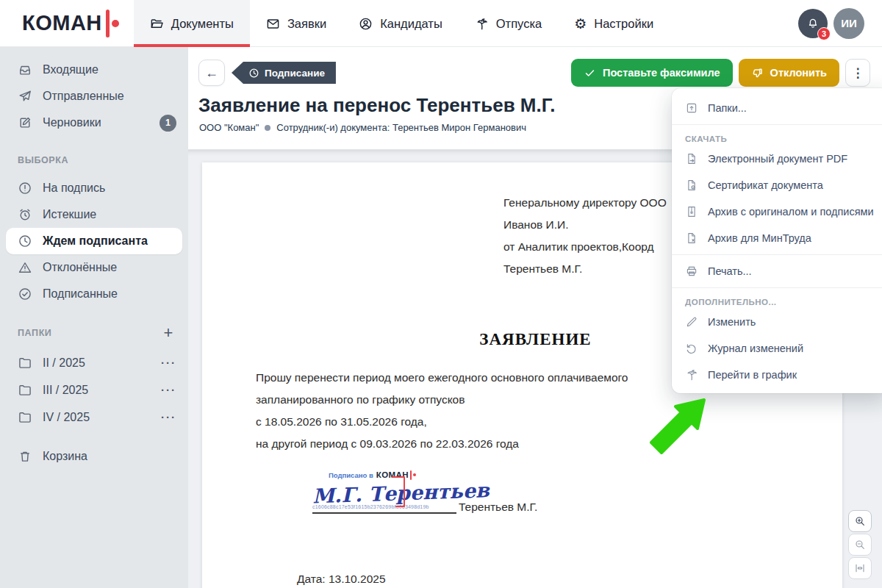  Describe the element at coordinates (94, 363) in the screenshot. I see `sidebar-folder-ii-2025: II / 2025 ···` at that location.